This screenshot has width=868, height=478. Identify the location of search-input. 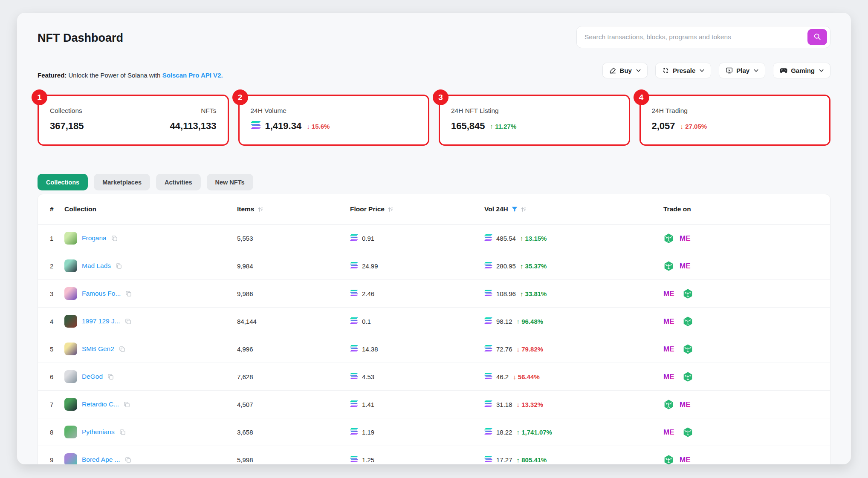
(696, 37).